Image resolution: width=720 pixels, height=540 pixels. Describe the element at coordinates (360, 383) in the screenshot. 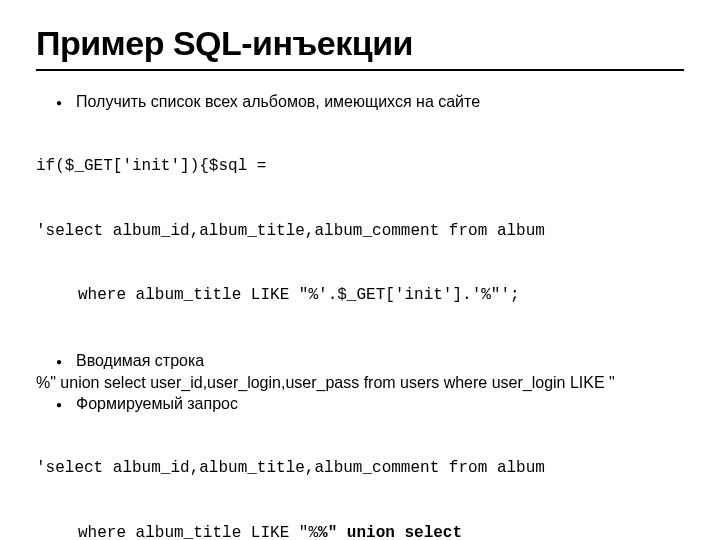

I see `injection-string: %" union select user_id,user_login,user_…` at that location.